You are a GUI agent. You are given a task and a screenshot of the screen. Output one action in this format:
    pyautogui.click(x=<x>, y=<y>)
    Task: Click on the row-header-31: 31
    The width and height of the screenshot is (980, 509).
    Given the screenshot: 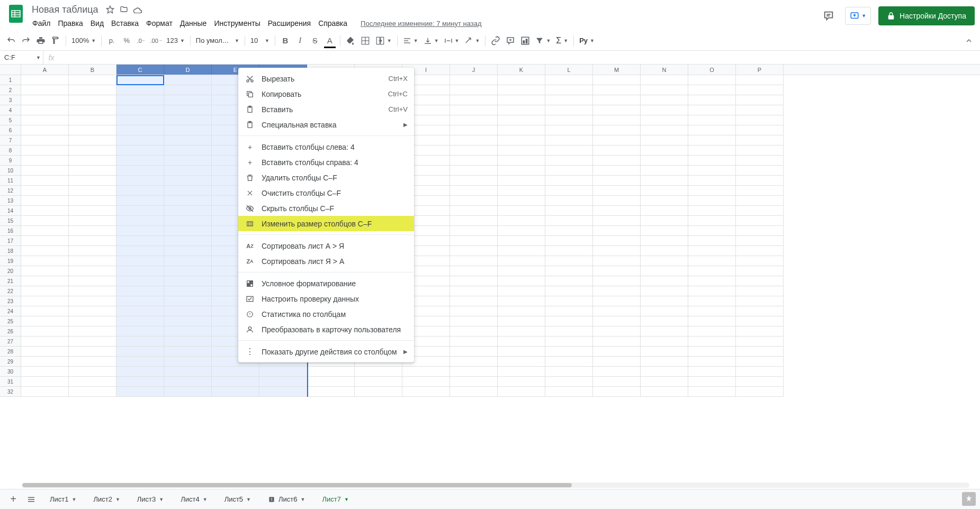 What is the action you would take?
    pyautogui.click(x=11, y=382)
    